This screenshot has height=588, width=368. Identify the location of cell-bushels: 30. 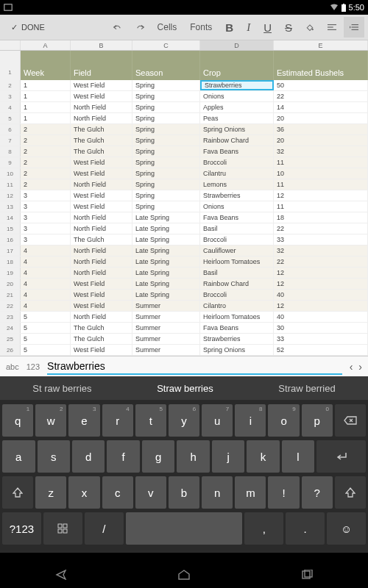
(321, 328).